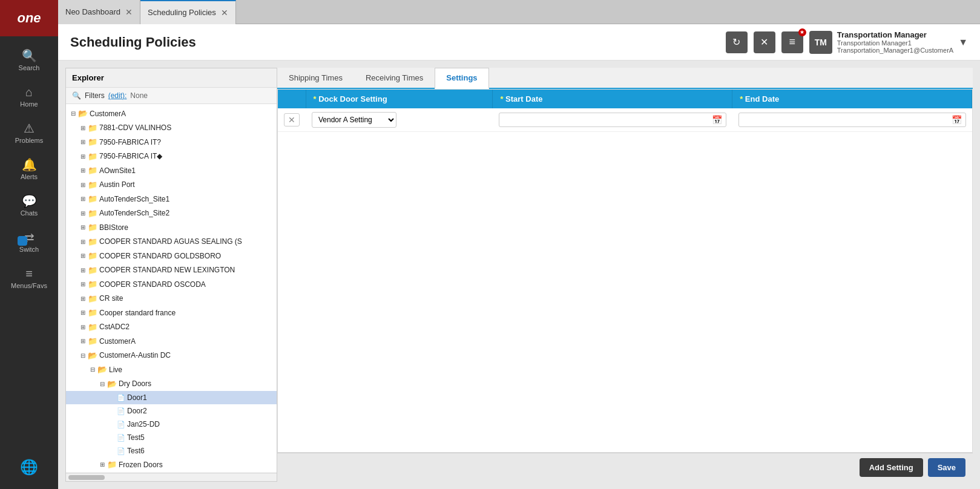 Image resolution: width=980 pixels, height=489 pixels. Describe the element at coordinates (737, 42) in the screenshot. I see `refresh-button: ↻` at that location.